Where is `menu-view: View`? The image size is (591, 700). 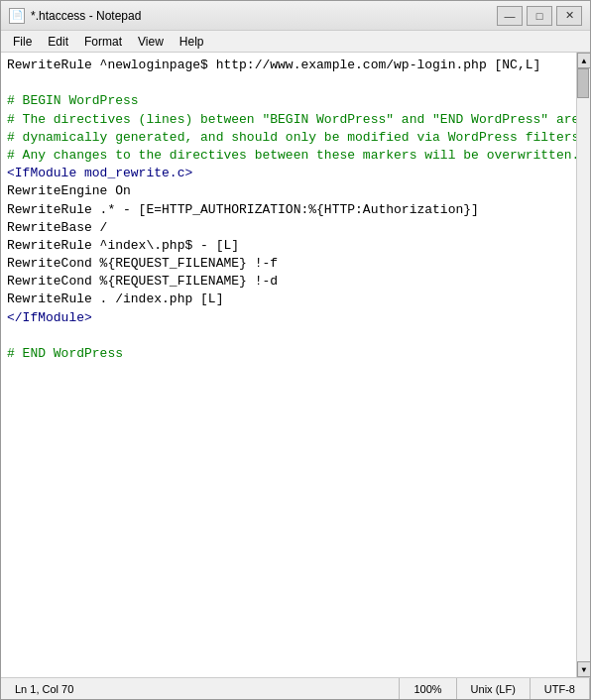
menu-view: View is located at coordinates (151, 42).